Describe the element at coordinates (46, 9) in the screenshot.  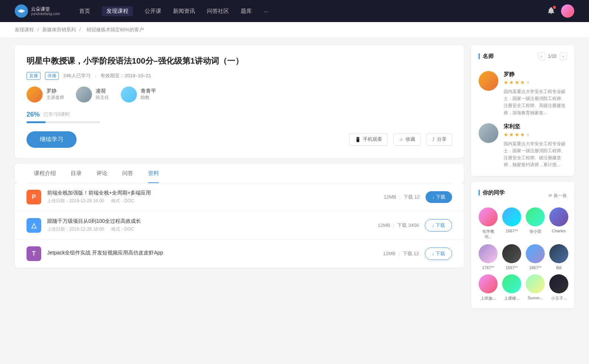
I see `logo-name: 云朵课堂` at that location.